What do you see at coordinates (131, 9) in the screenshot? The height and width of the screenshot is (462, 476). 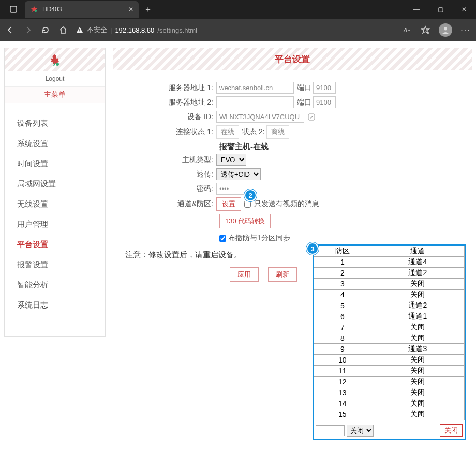 I see `tab-close-icon: ✕` at bounding box center [131, 9].